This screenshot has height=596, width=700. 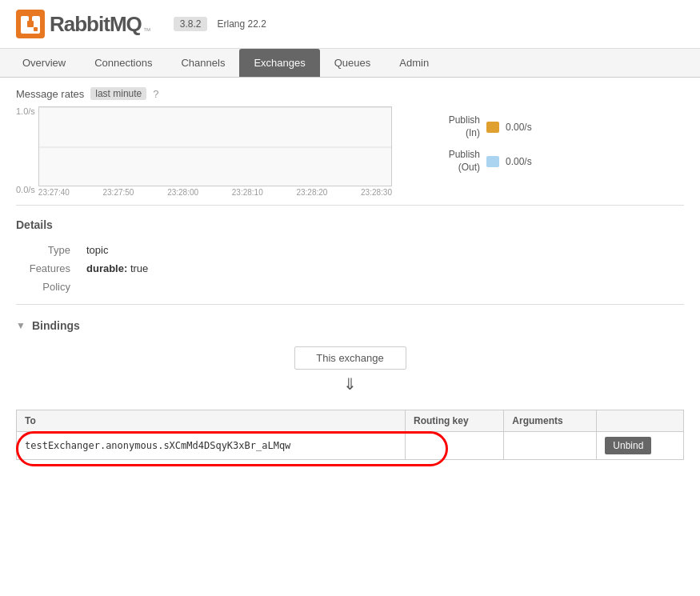 What do you see at coordinates (96, 24) in the screenshot?
I see `logo-text: RabbitMQ` at bounding box center [96, 24].